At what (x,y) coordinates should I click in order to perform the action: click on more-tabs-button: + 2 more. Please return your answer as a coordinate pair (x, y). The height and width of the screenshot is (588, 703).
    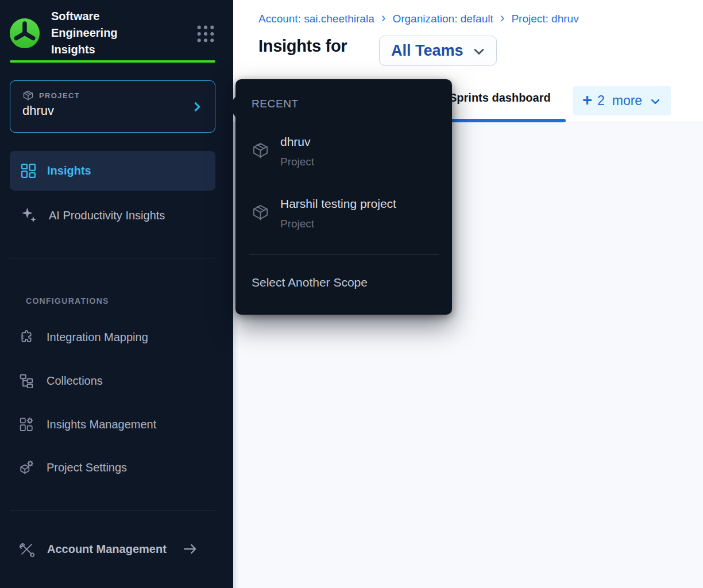
    Looking at the image, I should click on (621, 101).